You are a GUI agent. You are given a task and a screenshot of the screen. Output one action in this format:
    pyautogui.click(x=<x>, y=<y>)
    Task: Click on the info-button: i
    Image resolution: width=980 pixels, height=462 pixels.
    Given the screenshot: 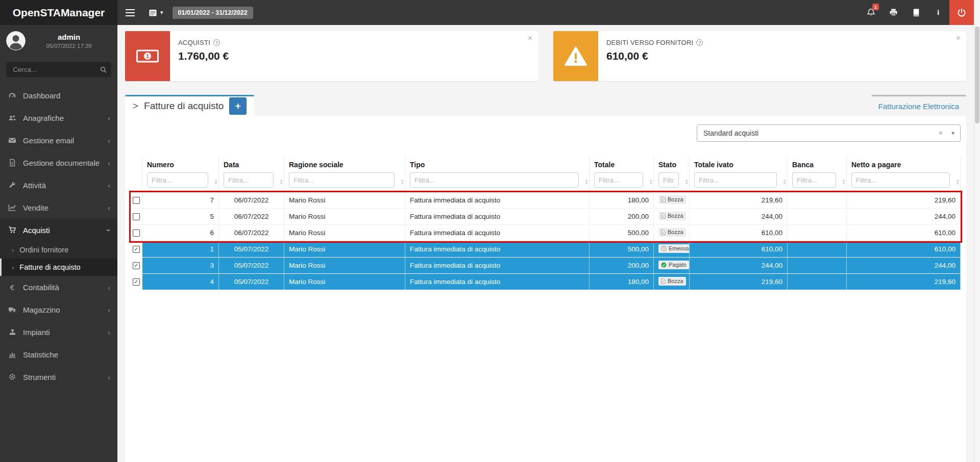 What is the action you would take?
    pyautogui.click(x=938, y=12)
    